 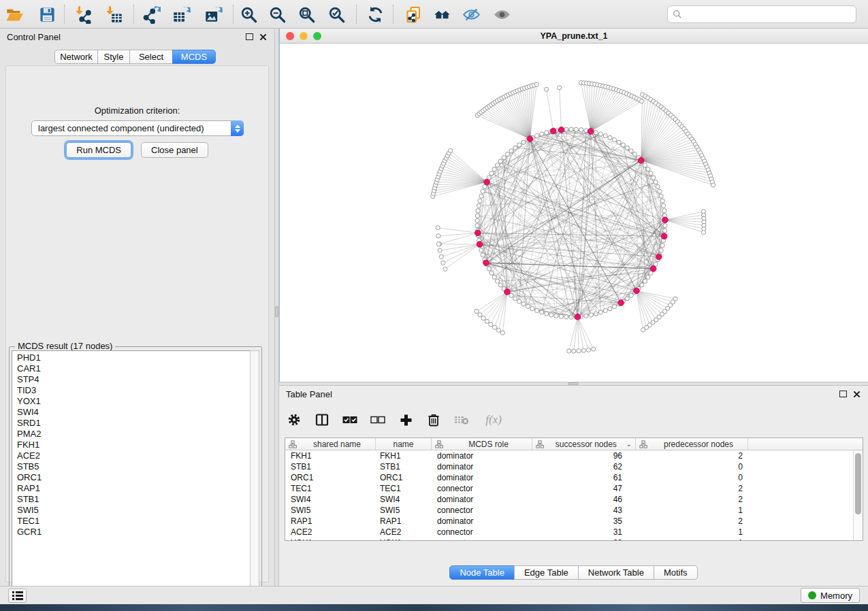 I want to click on delete-table-button, so click(x=462, y=420).